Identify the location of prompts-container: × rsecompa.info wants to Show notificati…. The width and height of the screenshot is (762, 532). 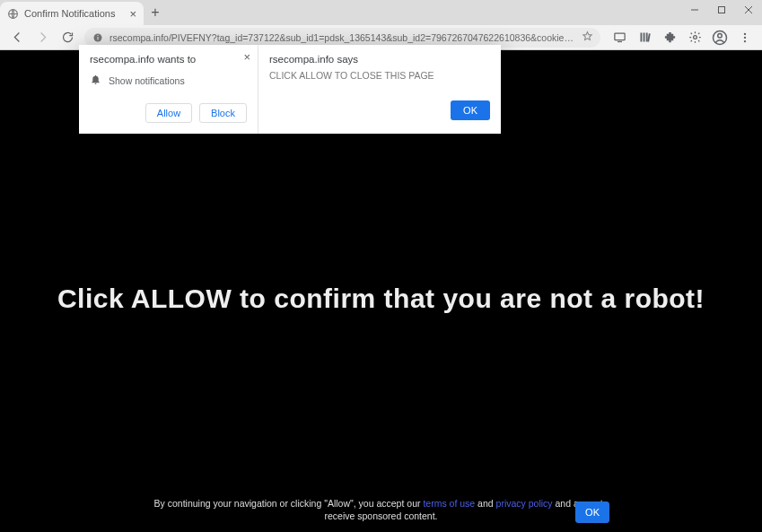
(290, 90).